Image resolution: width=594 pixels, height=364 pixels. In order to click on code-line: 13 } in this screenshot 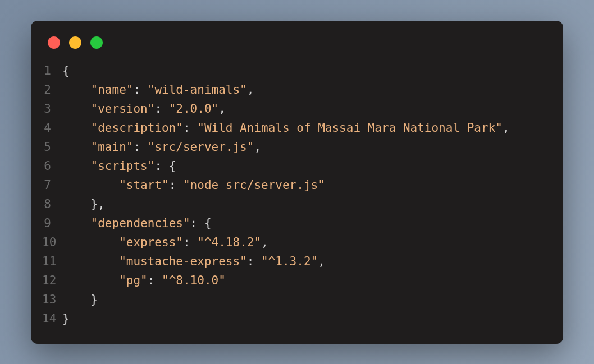, I will do `click(297, 300)`.